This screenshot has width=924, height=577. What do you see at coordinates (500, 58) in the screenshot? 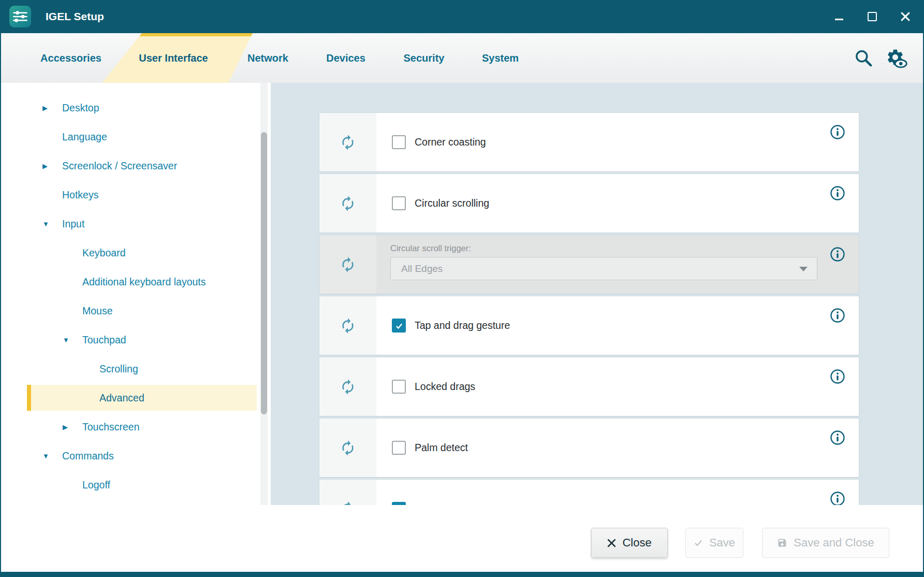
I see `tab-system: System` at bounding box center [500, 58].